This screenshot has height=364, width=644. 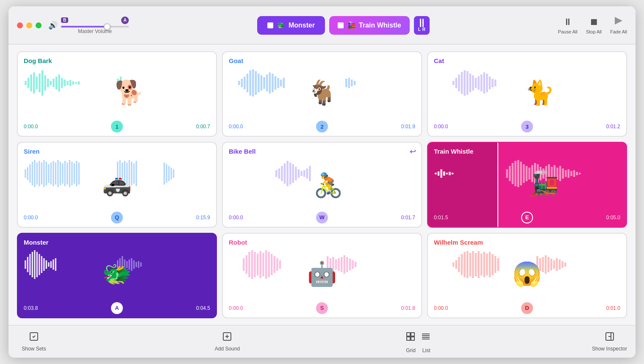 I want to click on sound-card-wilhelm-scream: Wilhelm Scream 😱 0:00.0 D 0:01.0, so click(x=527, y=276).